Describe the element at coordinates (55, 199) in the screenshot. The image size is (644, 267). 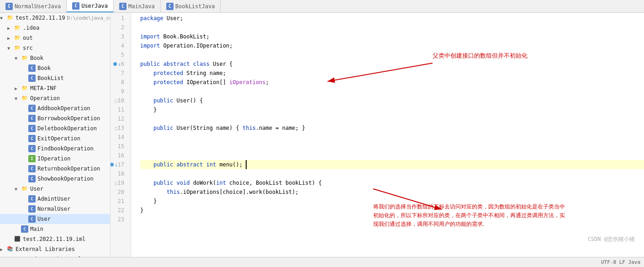
I see `sidebar-item-admintuser: C AdmintUser` at that location.